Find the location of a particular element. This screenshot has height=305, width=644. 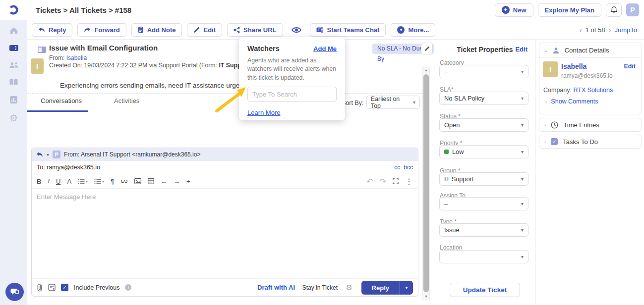

sort-by-dropdown: Earliest on Top ▾ is located at coordinates (393, 102).